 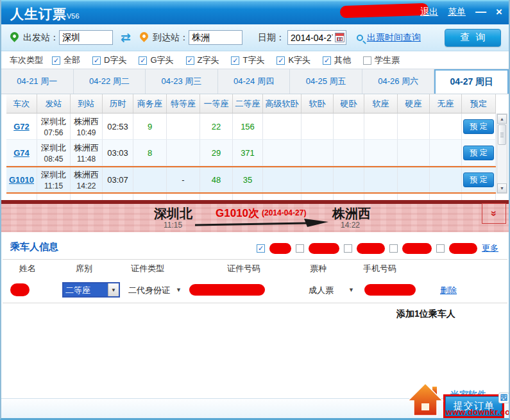 What do you see at coordinates (22, 153) in the screenshot?
I see `train-link: G74` at bounding box center [22, 153].